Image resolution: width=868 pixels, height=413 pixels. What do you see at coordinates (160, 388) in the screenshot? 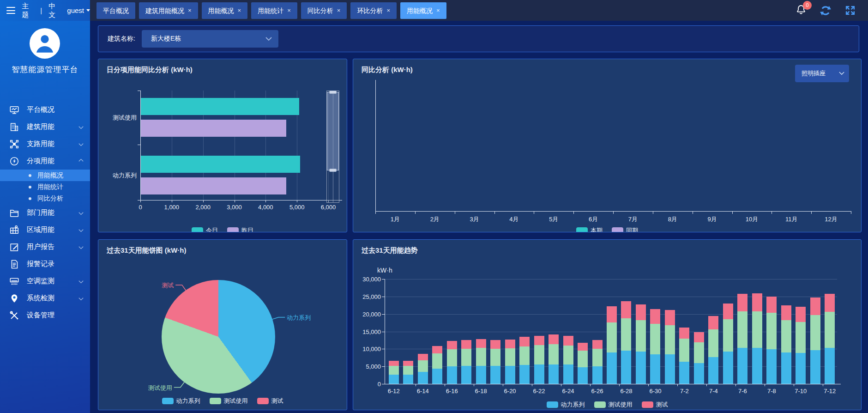
I see `pie-label-测试使用: 测试使用` at bounding box center [160, 388].